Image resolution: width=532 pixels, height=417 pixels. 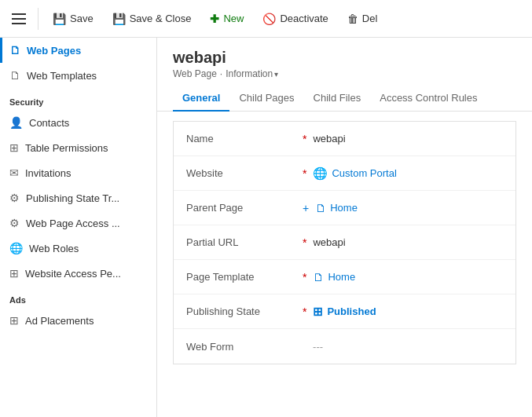 I want to click on field-website-label: Website, so click(x=241, y=173).